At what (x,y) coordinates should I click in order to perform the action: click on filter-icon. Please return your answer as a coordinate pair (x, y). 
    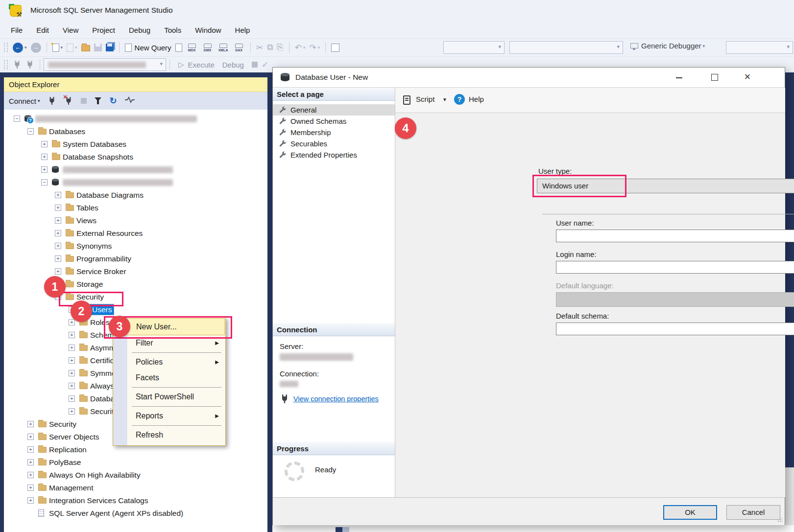
    Looking at the image, I should click on (98, 101).